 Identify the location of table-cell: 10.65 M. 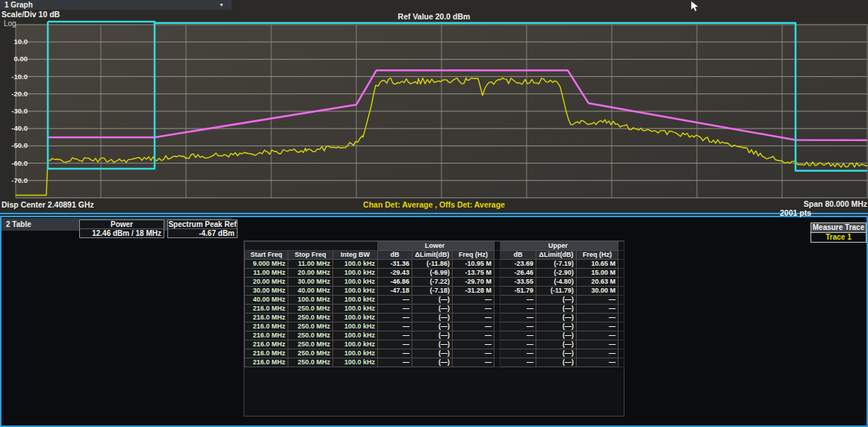
(598, 264).